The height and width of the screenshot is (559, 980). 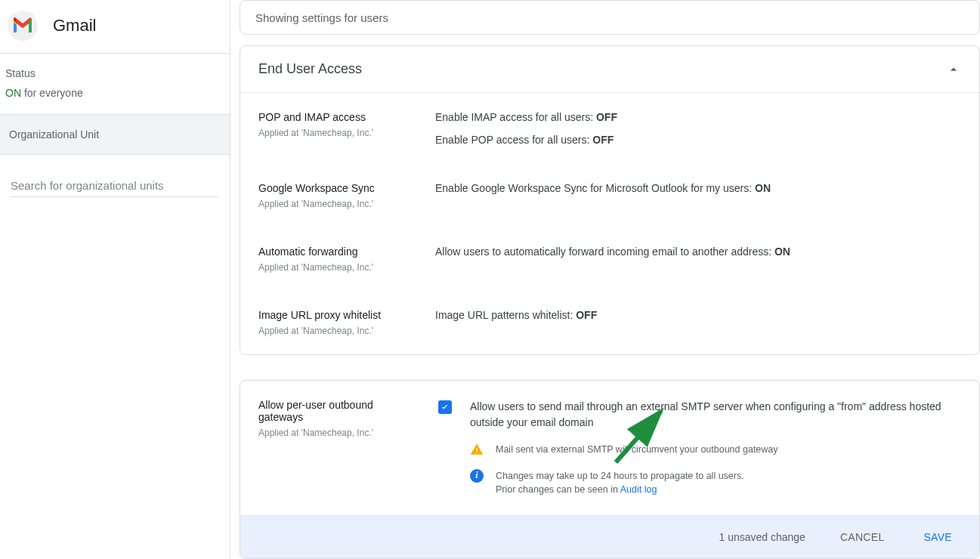 I want to click on val-prefix: Image URL patterns whitelist:, so click(x=505, y=315).